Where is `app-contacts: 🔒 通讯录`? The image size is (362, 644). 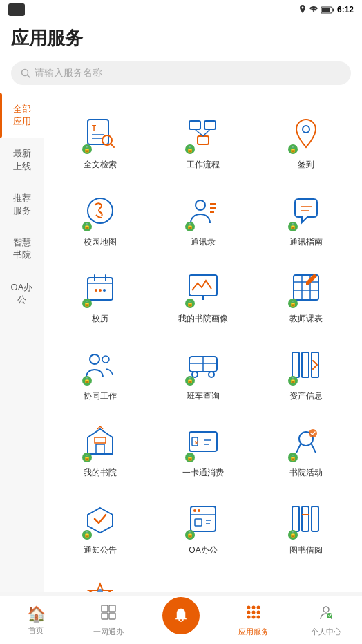 app-contacts: 🔒 通讯录 is located at coordinates (203, 218).